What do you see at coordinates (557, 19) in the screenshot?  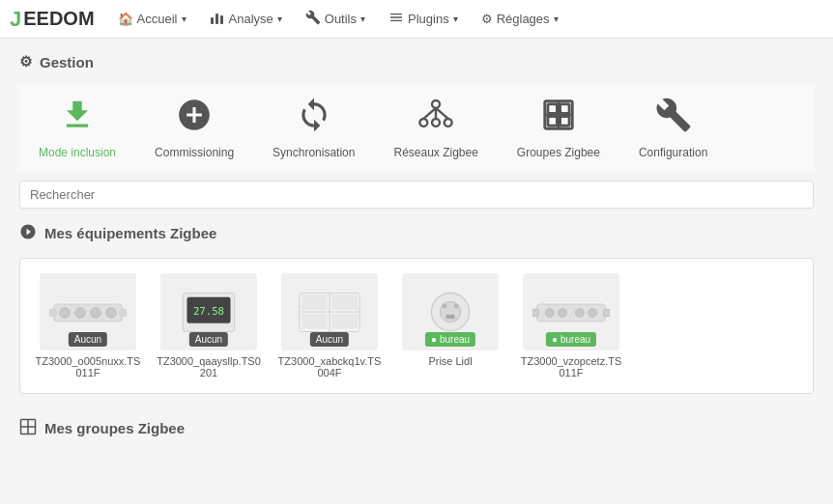 I see `nav-reglages-caret: ▾` at bounding box center [557, 19].